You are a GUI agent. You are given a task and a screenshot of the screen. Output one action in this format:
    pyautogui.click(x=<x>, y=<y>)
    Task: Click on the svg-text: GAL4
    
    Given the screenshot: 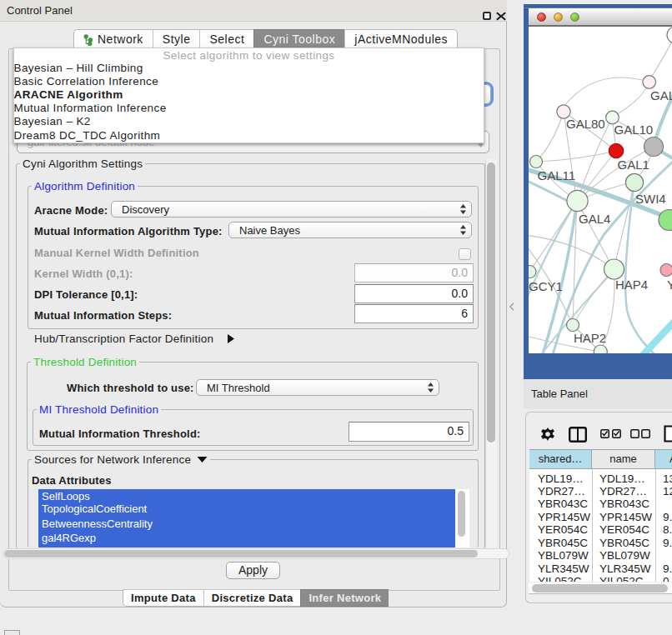 What is the action you would take?
    pyautogui.click(x=594, y=218)
    